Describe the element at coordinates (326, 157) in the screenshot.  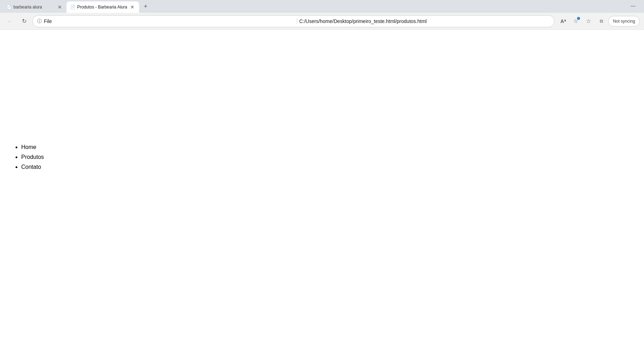
I see `nav-list: Home Produtos Contato` at that location.